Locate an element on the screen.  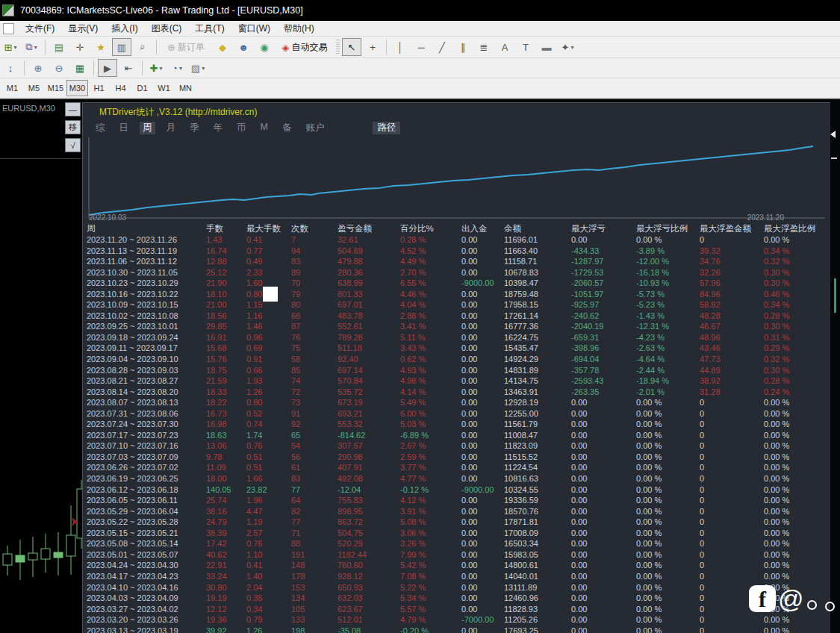
zoom-in-button: ⊕ is located at coordinates (38, 68).